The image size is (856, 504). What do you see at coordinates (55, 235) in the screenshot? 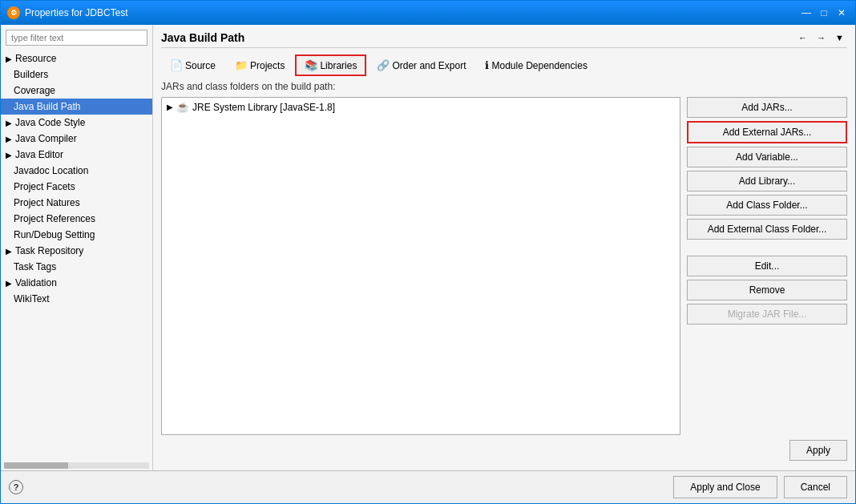
I see `sidebar-item-label: Run/Debug Setting` at bounding box center [55, 235].